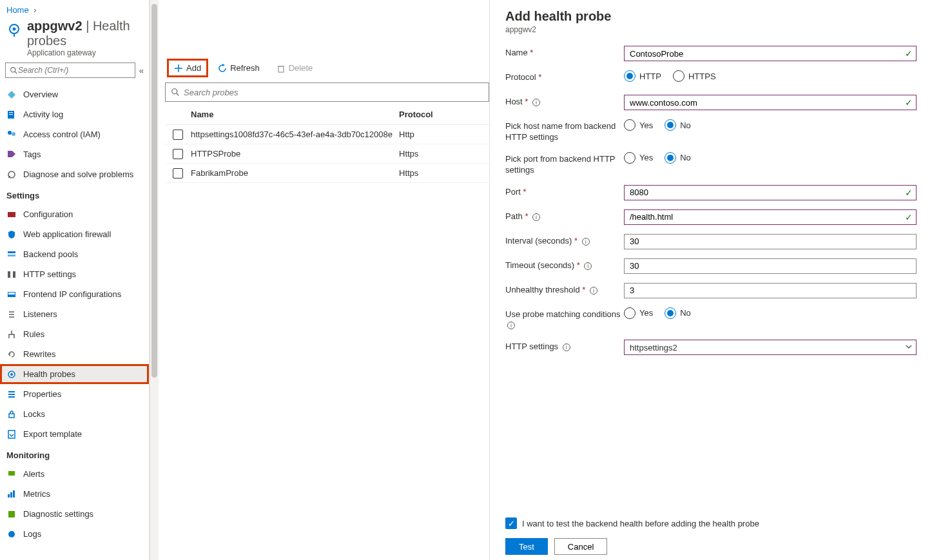  I want to click on page-subtitle: Application gateway, so click(85, 53).